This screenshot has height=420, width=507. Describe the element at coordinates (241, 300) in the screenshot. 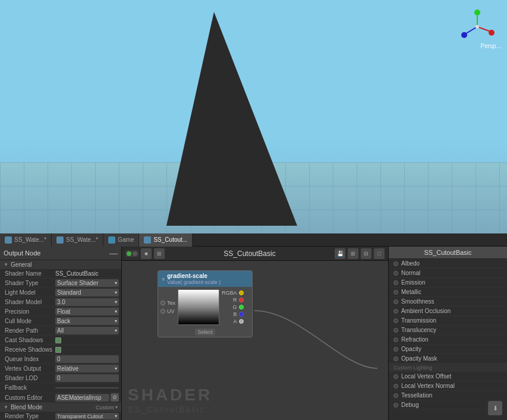

I see `port-r` at that location.